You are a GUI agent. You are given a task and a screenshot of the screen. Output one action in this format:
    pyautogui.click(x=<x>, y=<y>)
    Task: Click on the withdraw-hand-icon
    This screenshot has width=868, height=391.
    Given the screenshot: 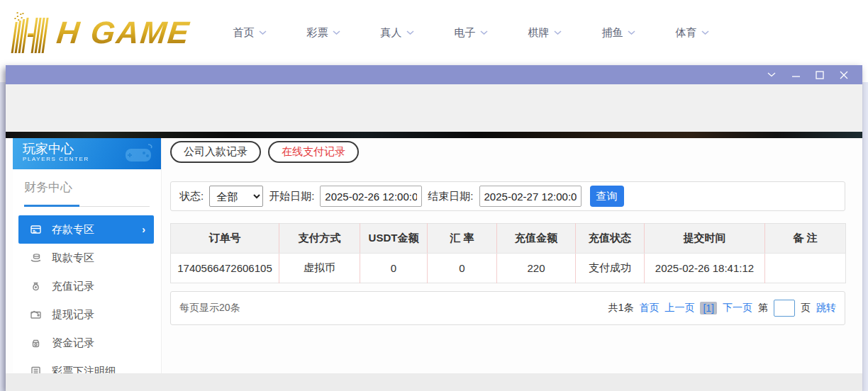 What is the action you would take?
    pyautogui.click(x=35, y=258)
    